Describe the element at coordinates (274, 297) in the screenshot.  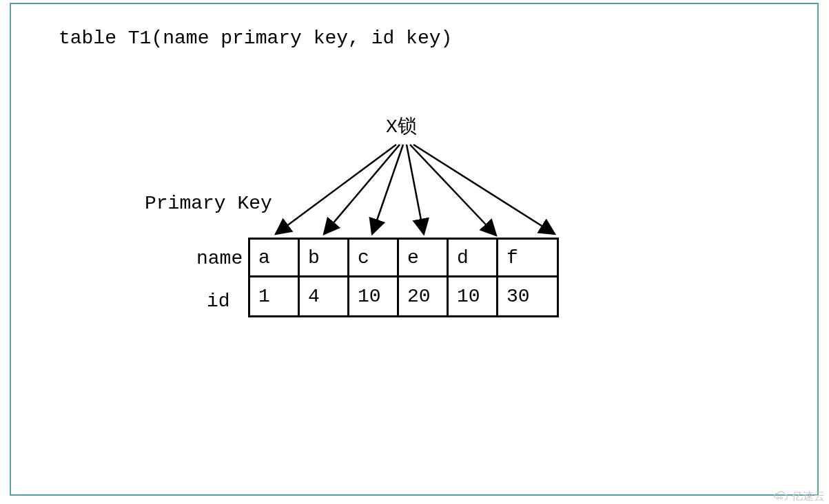
I see `cell-id-0: 1` at that location.